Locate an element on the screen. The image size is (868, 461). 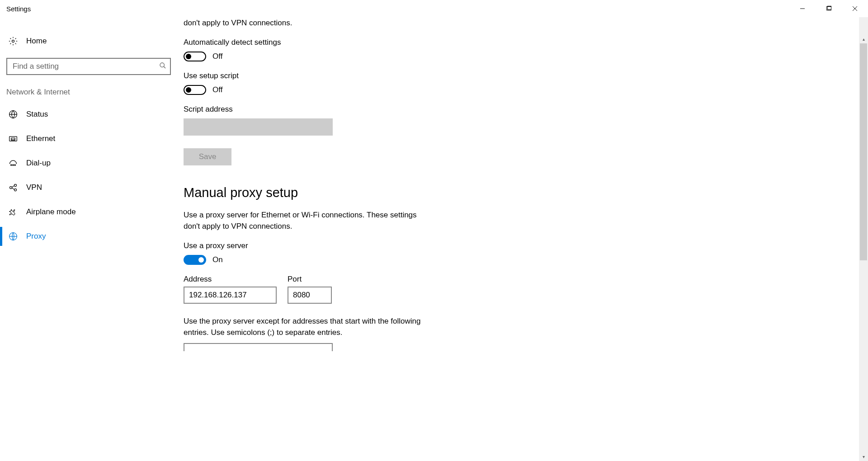
dialup-icon is located at coordinates (13, 163).